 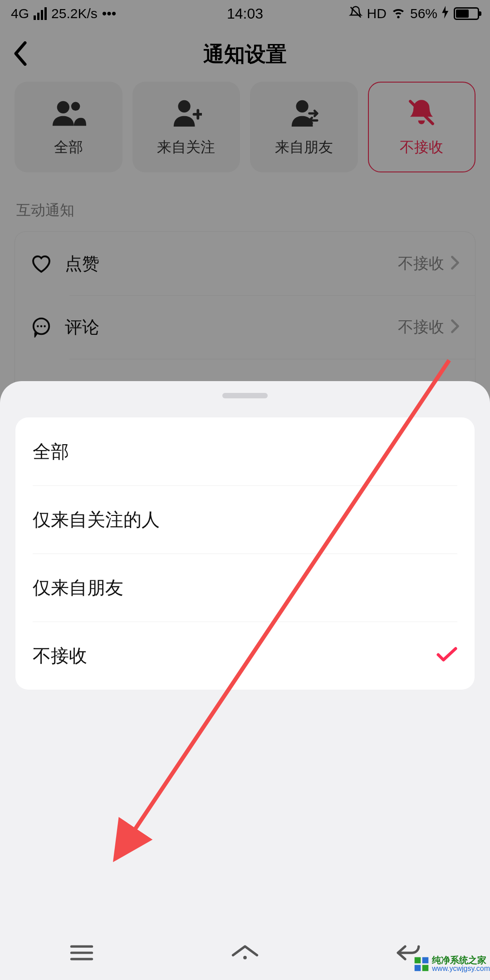 What do you see at coordinates (245, 519) in the screenshot?
I see `sheet-option-following: 仅来自关注的人` at bounding box center [245, 519].